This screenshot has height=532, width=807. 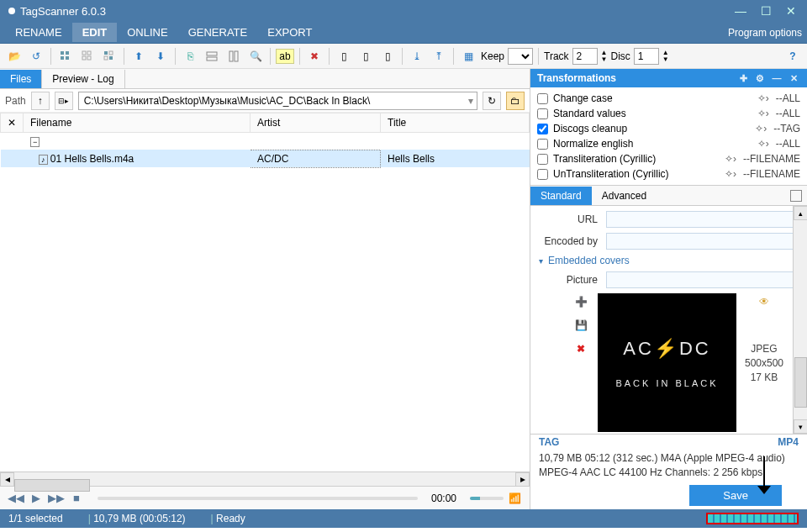 I want to click on tree-collapse-icon: −, so click(x=35, y=142).